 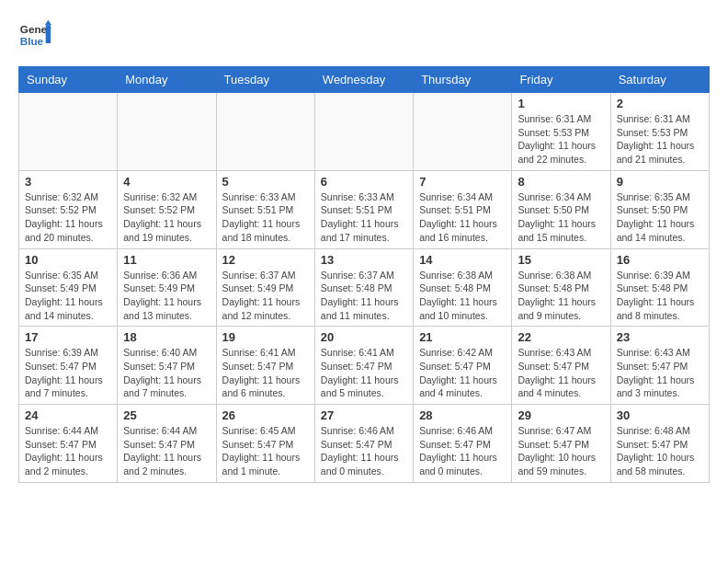 What do you see at coordinates (561, 296) in the screenshot?
I see `day-info: Sunrise: 6:38 AMSunset: 5:48 PMDaylight:…` at bounding box center [561, 296].